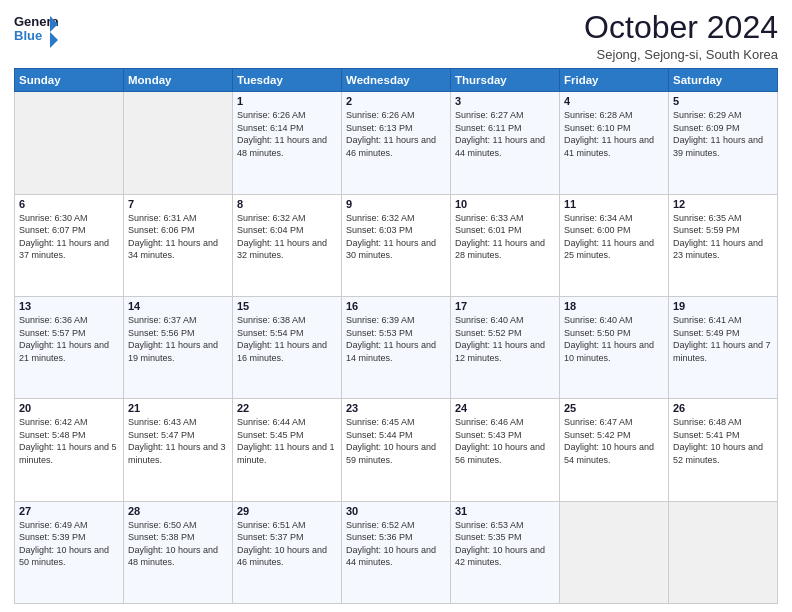 The height and width of the screenshot is (612, 792). I want to click on calendar-cell: 27Sunrise: 6:49 AMSunset: 5:39 PMDayligh…, so click(70, 552).